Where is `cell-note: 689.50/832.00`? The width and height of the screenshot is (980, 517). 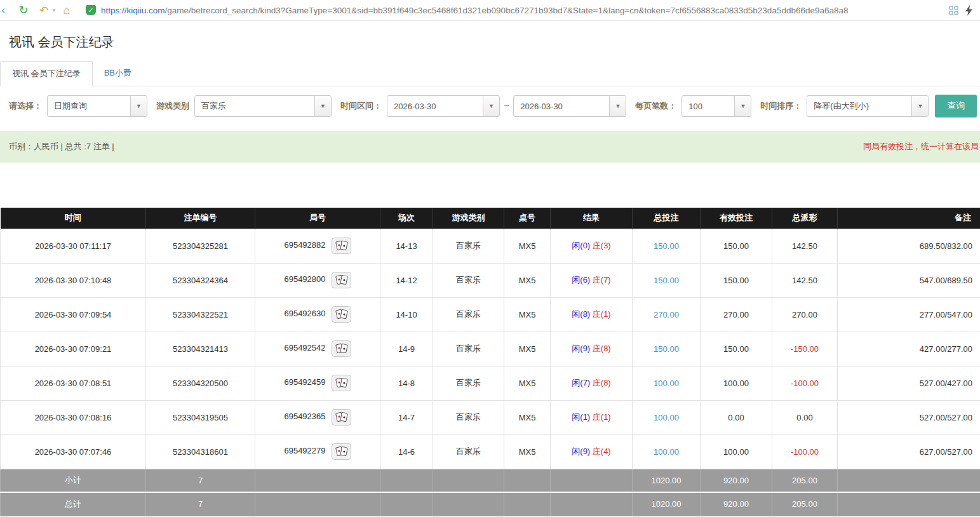
cell-note: 689.50/832.00 is located at coordinates (909, 246).